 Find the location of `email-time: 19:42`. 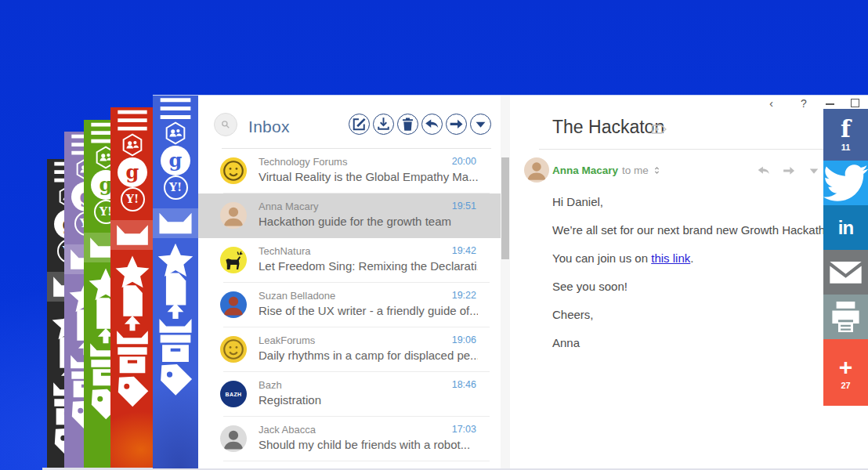

email-time: 19:42 is located at coordinates (464, 251).